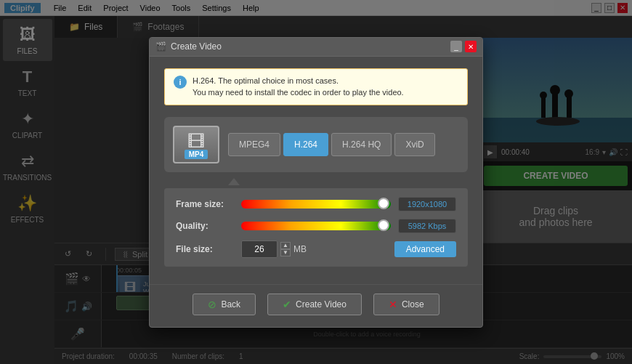  What do you see at coordinates (285, 246) in the screenshot?
I see `spin-up: ▲` at bounding box center [285, 246].